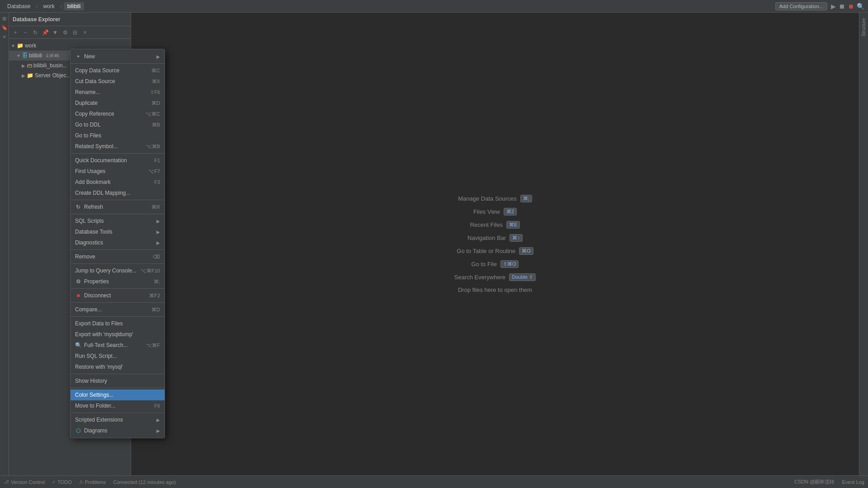 This screenshot has width=868, height=488. I want to click on status-version-control: ⎇ Version Control, so click(24, 482).